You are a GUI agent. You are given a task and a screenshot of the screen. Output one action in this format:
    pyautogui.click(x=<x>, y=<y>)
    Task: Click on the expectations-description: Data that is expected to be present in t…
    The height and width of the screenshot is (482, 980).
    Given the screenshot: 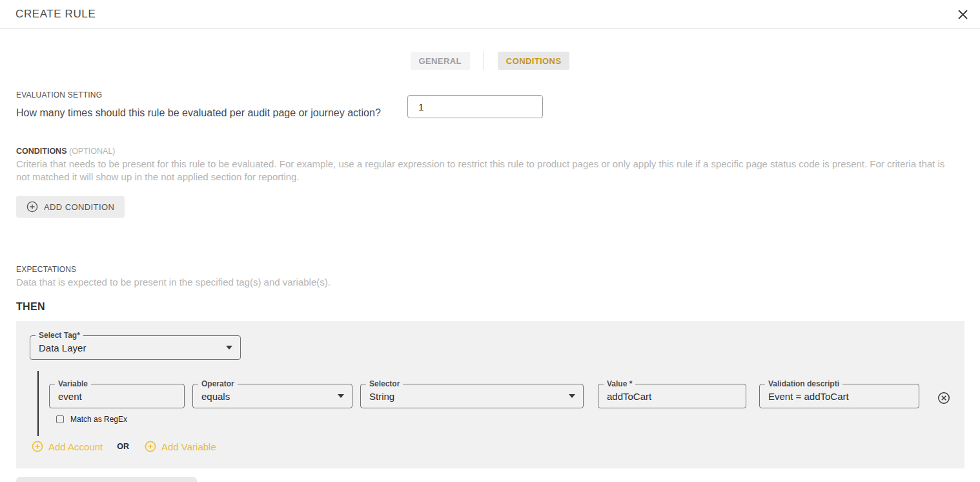 What is the action you would take?
    pyautogui.click(x=173, y=282)
    